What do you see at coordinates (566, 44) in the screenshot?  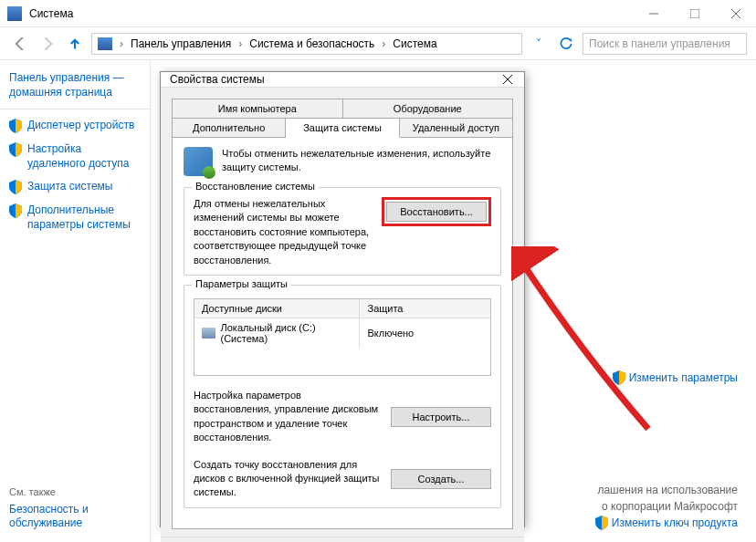 I see `refresh-button` at bounding box center [566, 44].